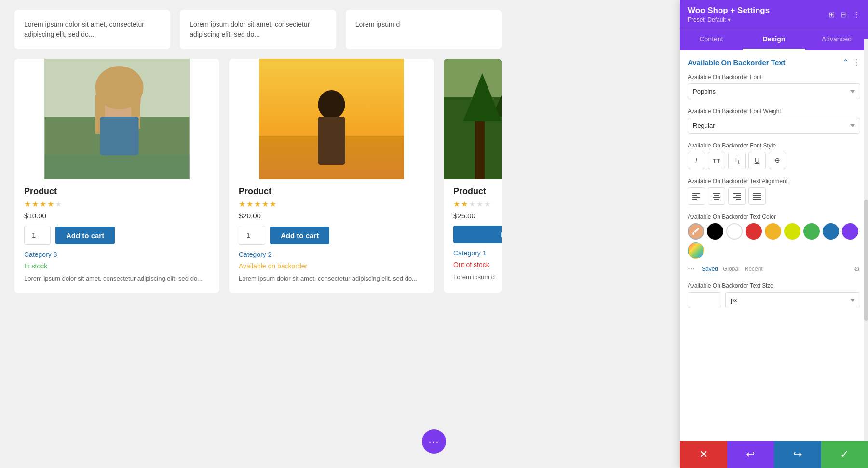 Image resolution: width=868 pixels, height=468 pixels. I want to click on font-select: Poppins, so click(774, 92).